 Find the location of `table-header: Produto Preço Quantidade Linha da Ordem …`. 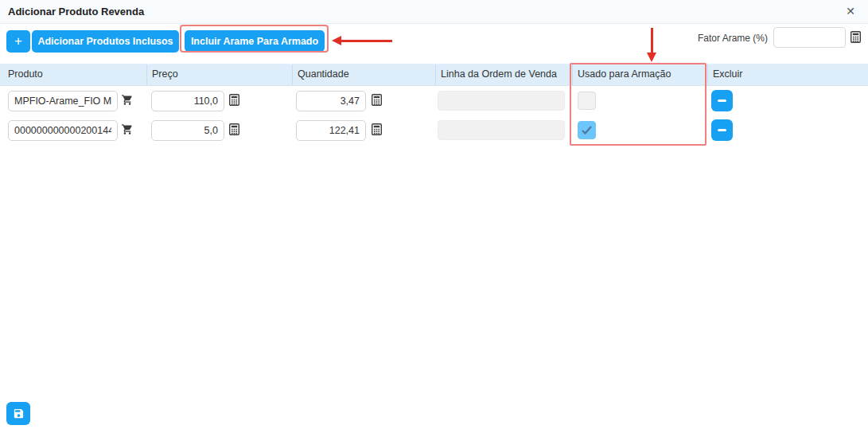

table-header: Produto Preço Quantidade Linha da Ordem … is located at coordinates (434, 75).